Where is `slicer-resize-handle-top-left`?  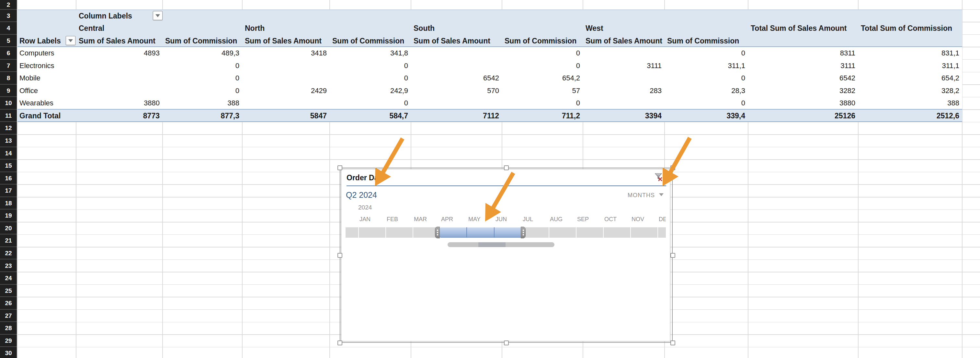 slicer-resize-handle-top-left is located at coordinates (340, 168).